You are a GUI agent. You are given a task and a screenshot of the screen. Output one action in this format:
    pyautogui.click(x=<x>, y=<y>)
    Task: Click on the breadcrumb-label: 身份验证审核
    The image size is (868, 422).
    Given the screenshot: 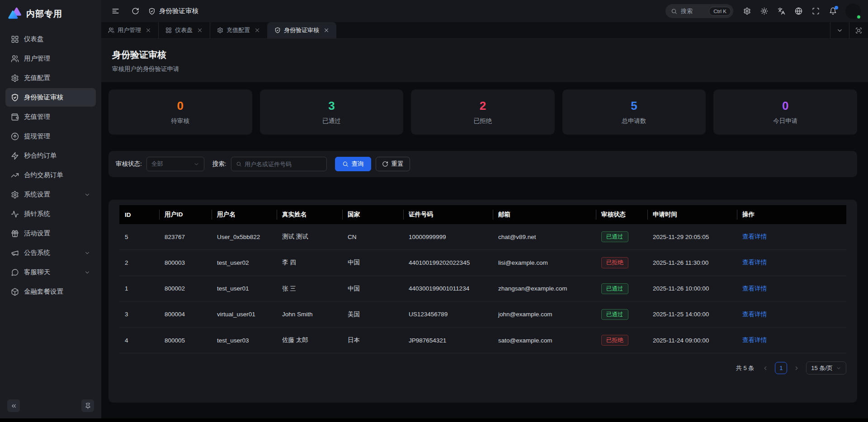 What is the action you would take?
    pyautogui.click(x=179, y=11)
    